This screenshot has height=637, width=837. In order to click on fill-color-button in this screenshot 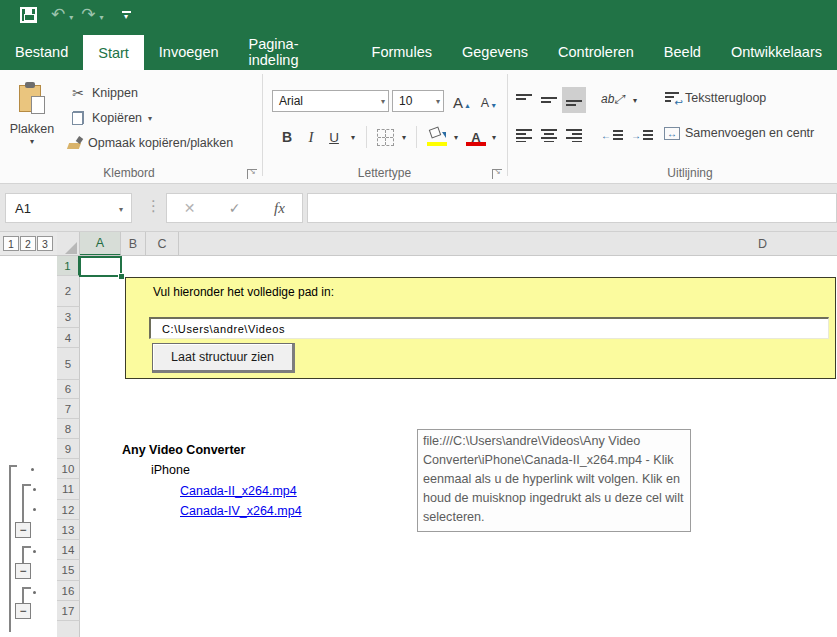, I will do `click(437, 137)`.